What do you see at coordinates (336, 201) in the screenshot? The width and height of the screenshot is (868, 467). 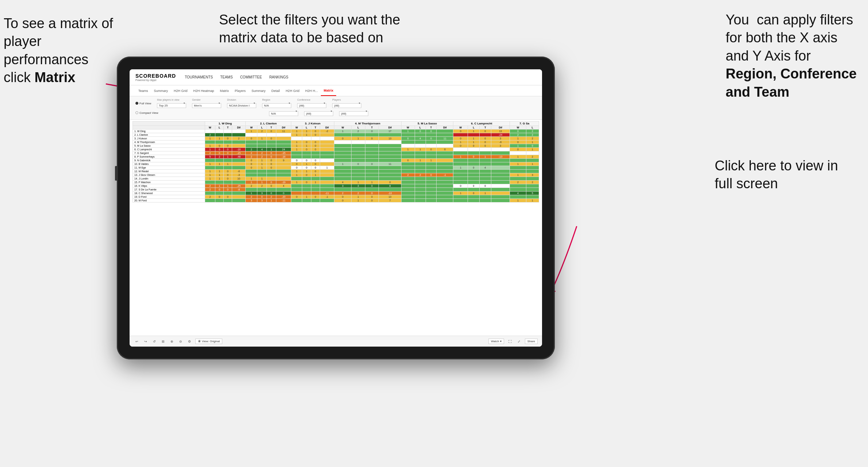 I see `table-row: 20. M Ford331-11010711` at bounding box center [336, 201].